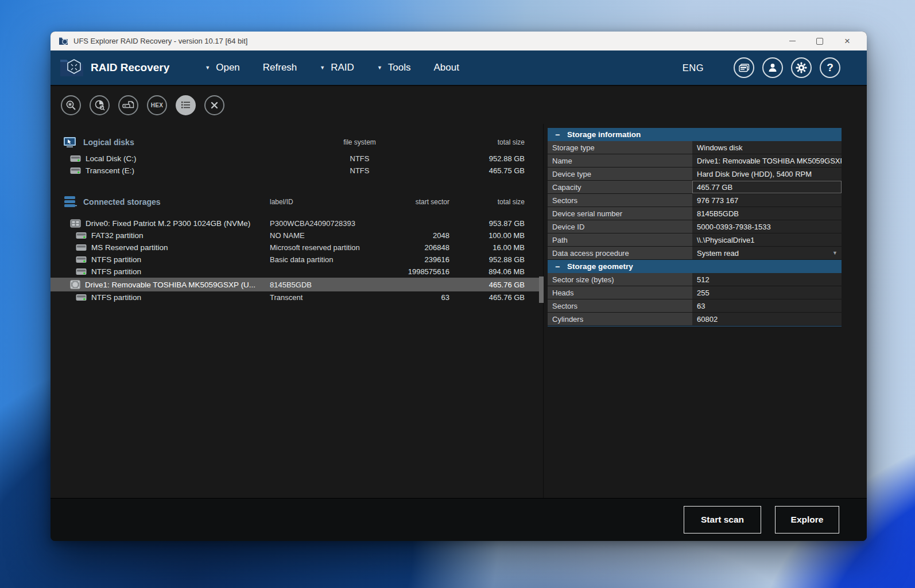 Image resolution: width=915 pixels, height=588 pixels. Describe the element at coordinates (620, 187) in the screenshot. I see `prop-label: Capacity` at that location.